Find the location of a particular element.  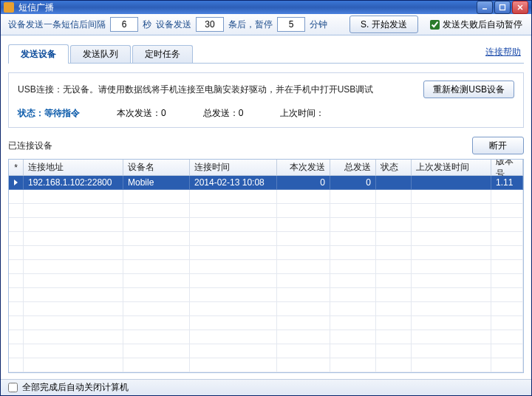

col-indicator: * is located at coordinates (16, 167).